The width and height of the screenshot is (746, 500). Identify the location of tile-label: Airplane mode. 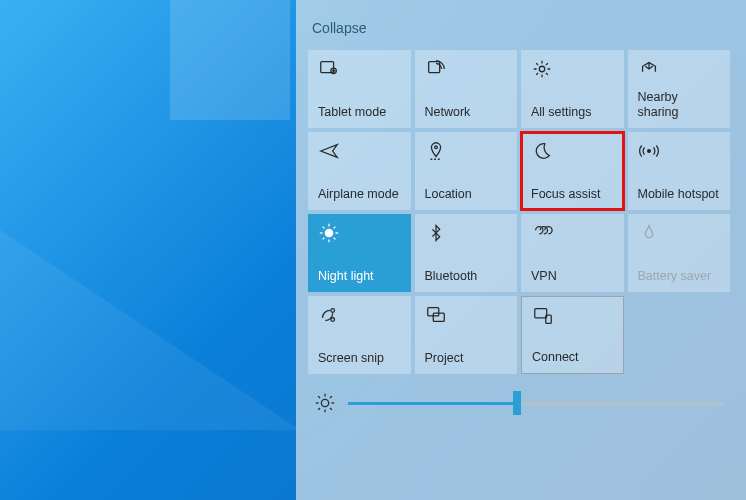
(360, 194).